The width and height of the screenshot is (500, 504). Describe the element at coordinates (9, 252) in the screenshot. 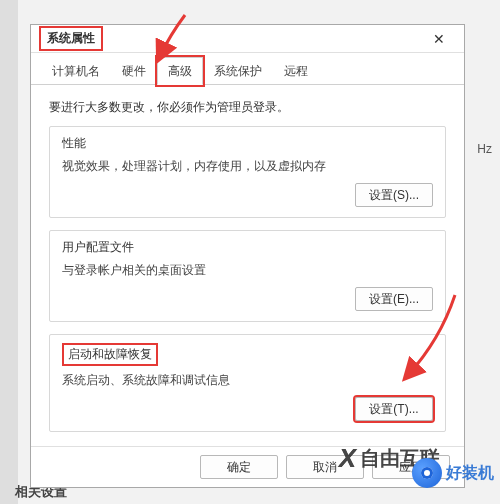

I see `background-sidebar` at that location.